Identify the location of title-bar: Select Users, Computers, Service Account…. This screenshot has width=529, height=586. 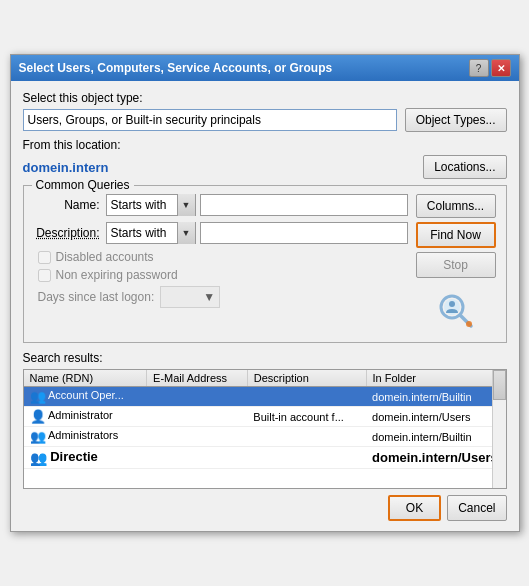
(265, 68).